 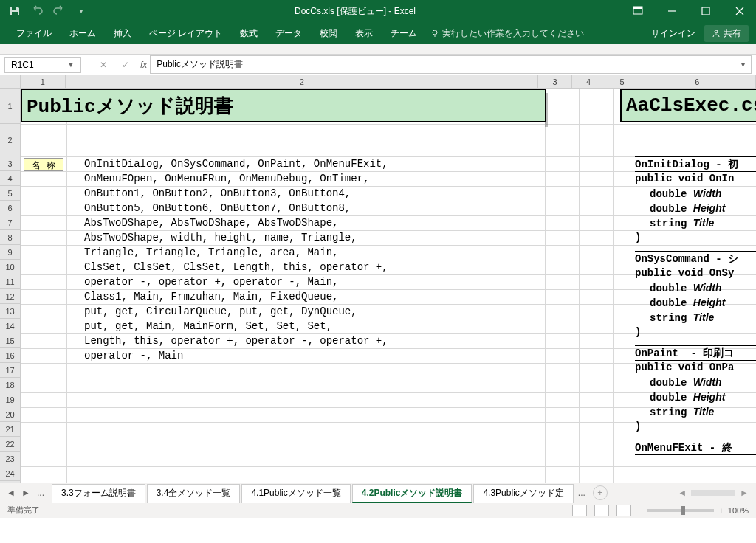 What do you see at coordinates (684, 179) in the screenshot?
I see `block-sig: public void OnIn` at bounding box center [684, 179].